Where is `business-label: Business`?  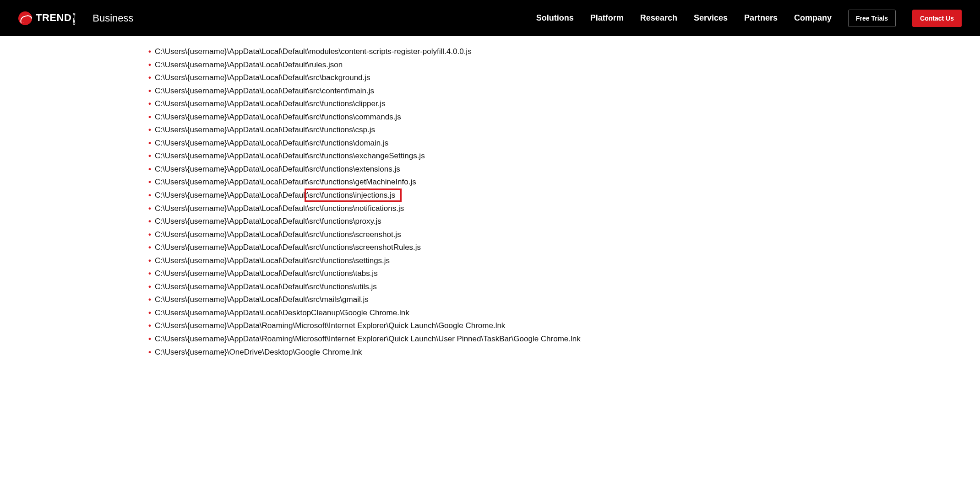
business-label: Business is located at coordinates (113, 18).